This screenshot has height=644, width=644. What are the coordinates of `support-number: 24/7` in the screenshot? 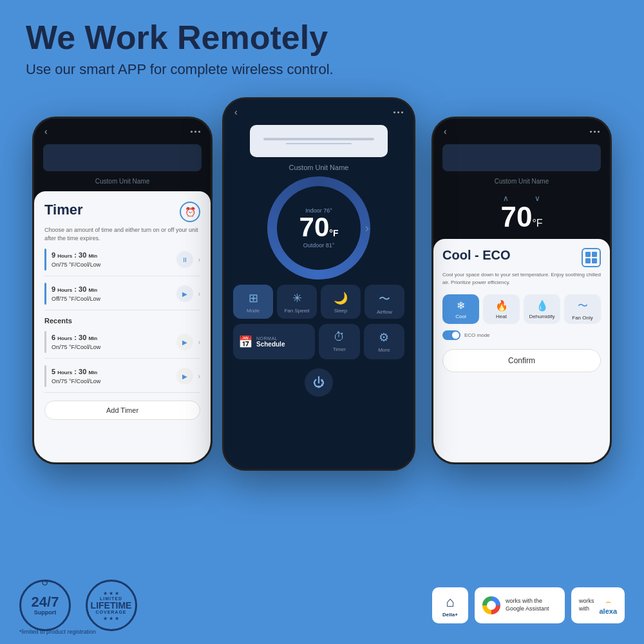 It's located at (45, 602).